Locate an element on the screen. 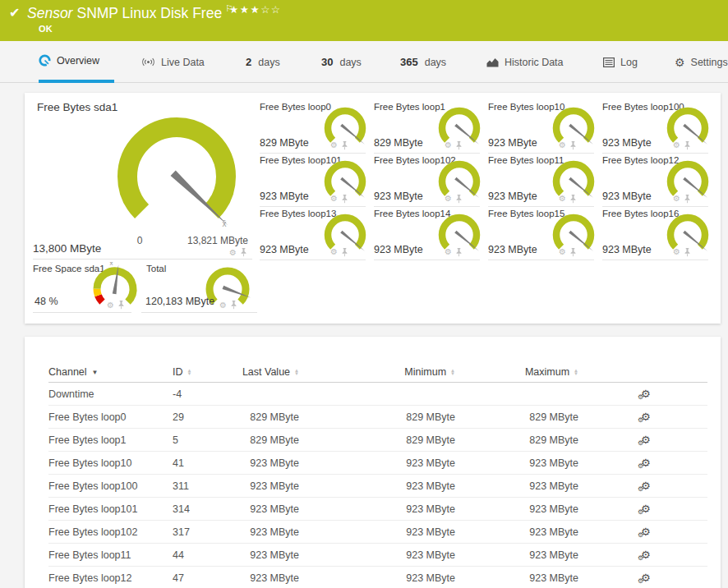 The image size is (728, 588). mini-gauge-value: 829 MByte is located at coordinates (284, 143).